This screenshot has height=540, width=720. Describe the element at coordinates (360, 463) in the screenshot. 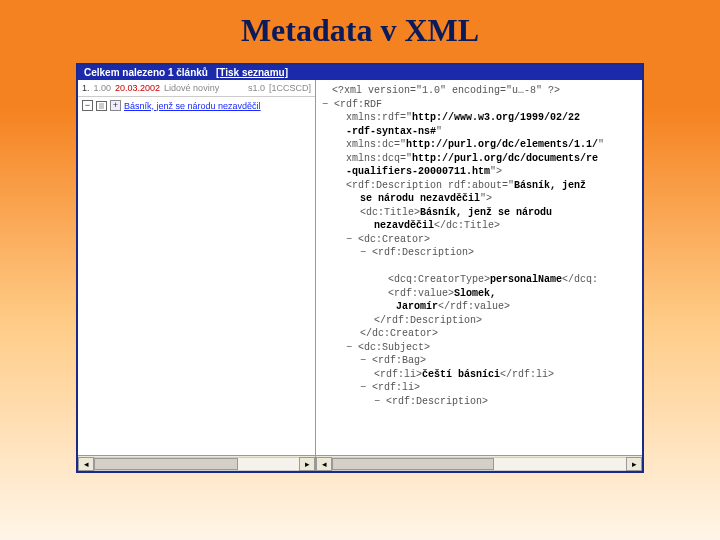

I see `scrollbars: ◂ ▸ ◂ ▸` at that location.